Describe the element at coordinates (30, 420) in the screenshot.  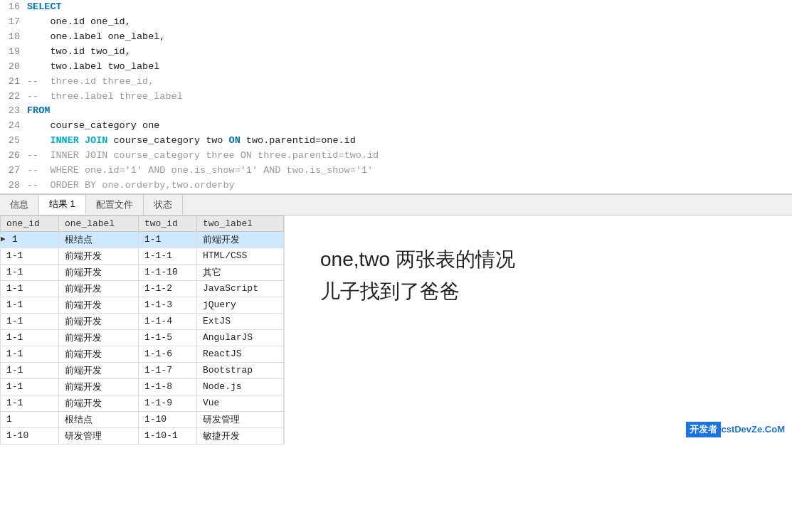
I see `table-cell: 1` at that location.